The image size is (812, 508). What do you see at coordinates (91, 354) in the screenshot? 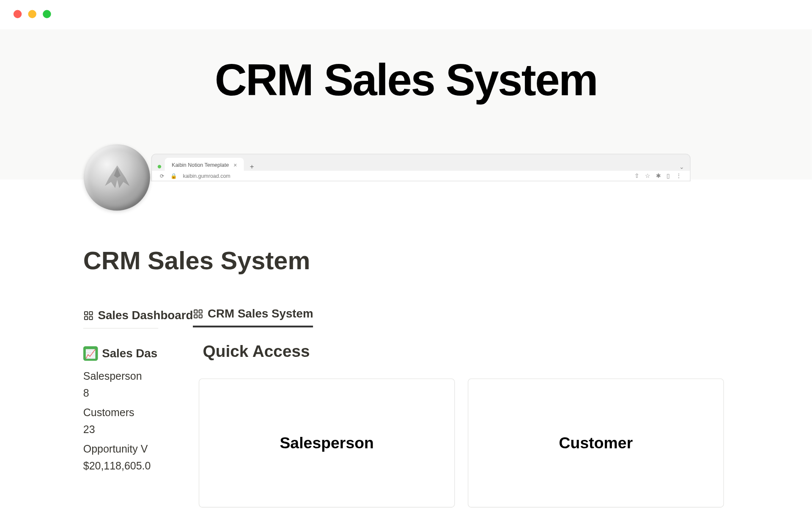
I see `chart-emoji-icon: 📈` at bounding box center [91, 354].